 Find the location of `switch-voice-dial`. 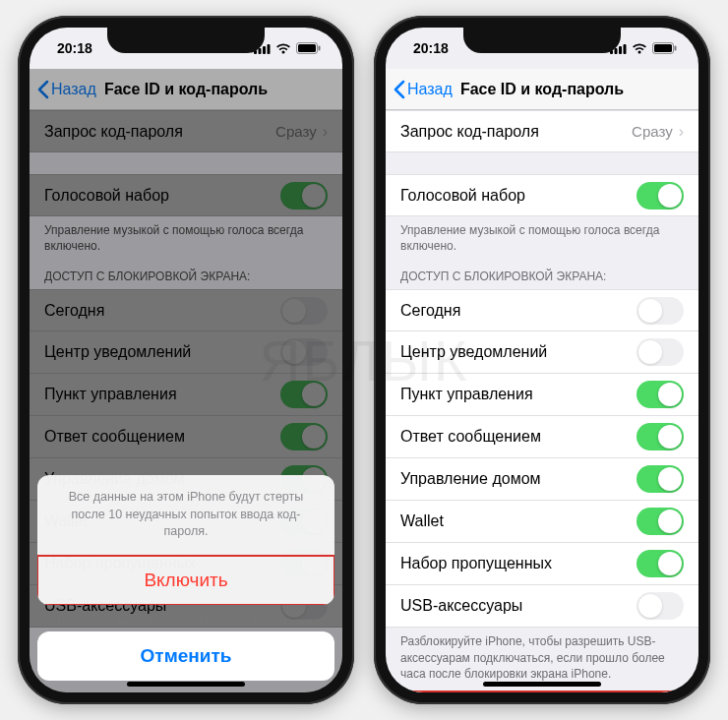

switch-voice-dial is located at coordinates (660, 196).